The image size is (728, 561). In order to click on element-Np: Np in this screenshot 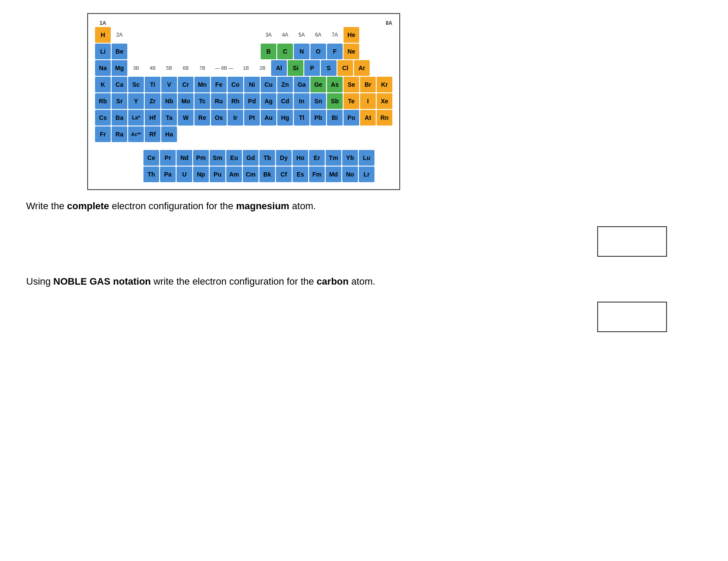, I will do `click(201, 174)`.